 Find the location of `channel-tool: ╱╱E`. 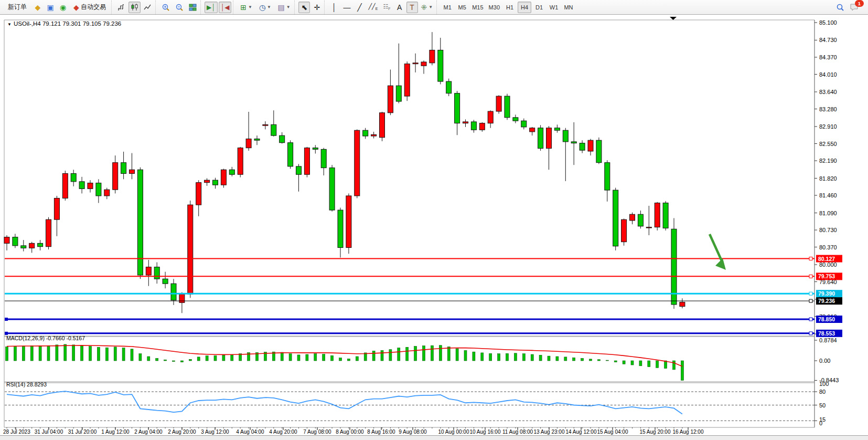

channel-tool: ╱╱E is located at coordinates (373, 7).